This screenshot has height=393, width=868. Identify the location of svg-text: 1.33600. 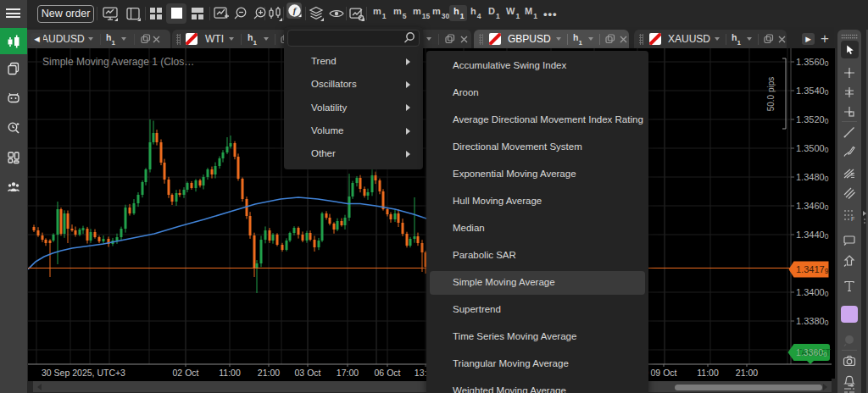
(812, 352).